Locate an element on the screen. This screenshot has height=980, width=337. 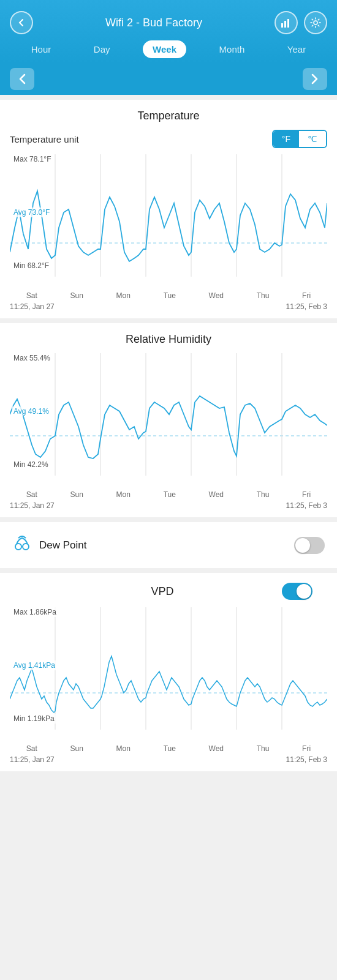
vpd-title: VPD is located at coordinates (162, 591).